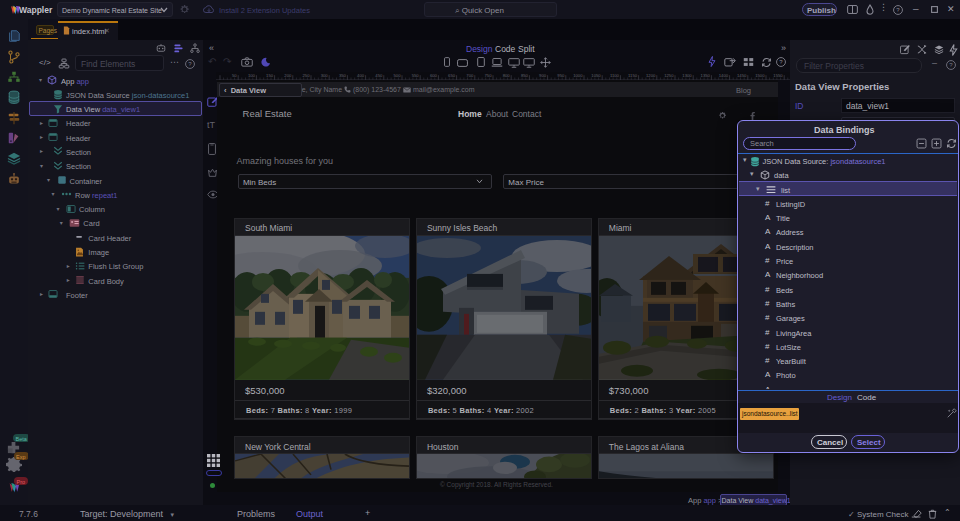 Image resolution: width=960 pixels, height=521 pixels. What do you see at coordinates (760, 76) in the screenshot?
I see `svg-text: 1500` at bounding box center [760, 76].